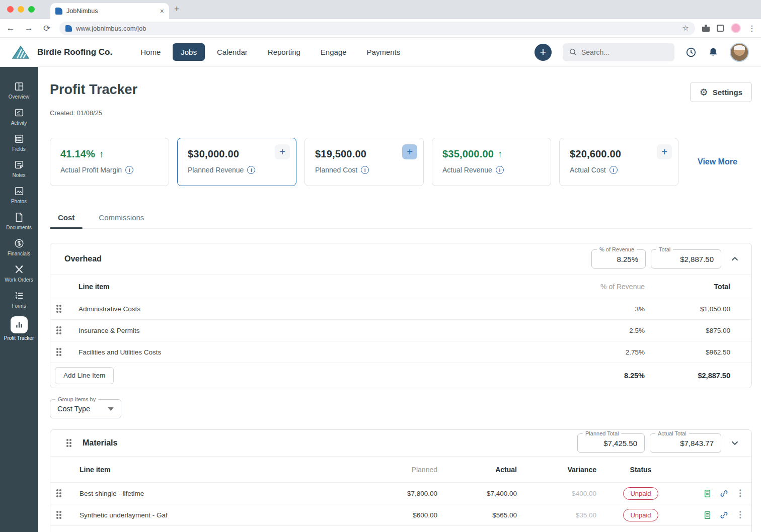  I want to click on close-window-button, so click(10, 9).